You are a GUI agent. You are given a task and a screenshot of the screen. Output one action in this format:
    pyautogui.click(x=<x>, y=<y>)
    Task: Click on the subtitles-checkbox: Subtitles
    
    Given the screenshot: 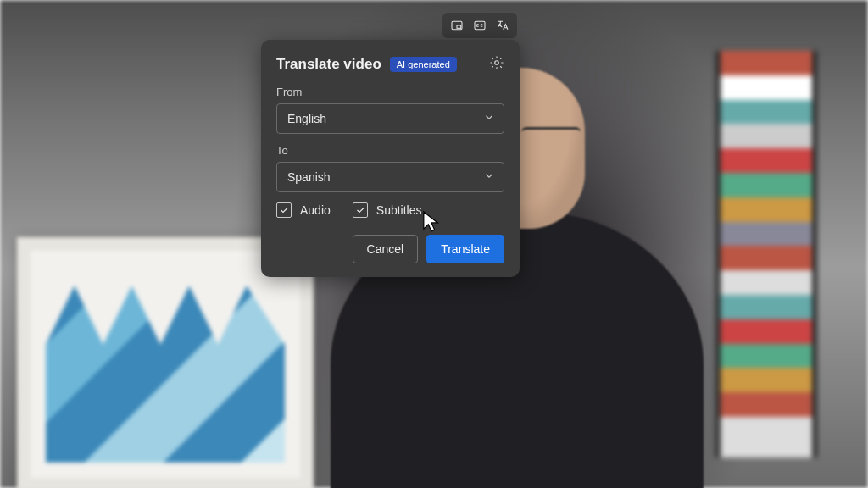 What is the action you would take?
    pyautogui.click(x=387, y=210)
    